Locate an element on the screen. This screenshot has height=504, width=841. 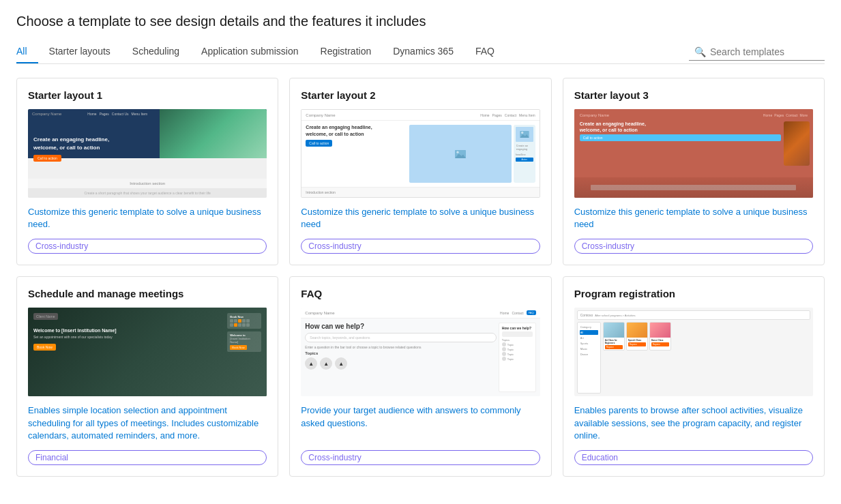
card-title: Starter layout 2 is located at coordinates (420, 95).